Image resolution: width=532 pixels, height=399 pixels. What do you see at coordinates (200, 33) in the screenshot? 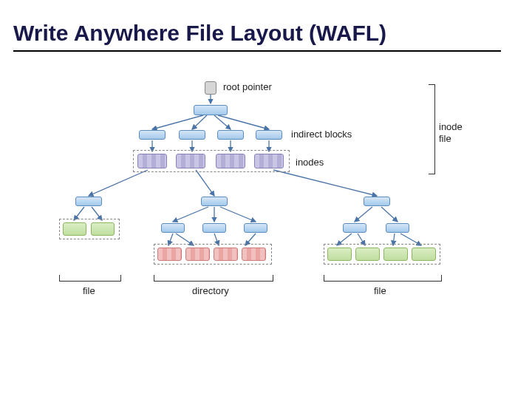
I see `page-title: Write Anywhere File Layout (WAFL)` at bounding box center [200, 33].